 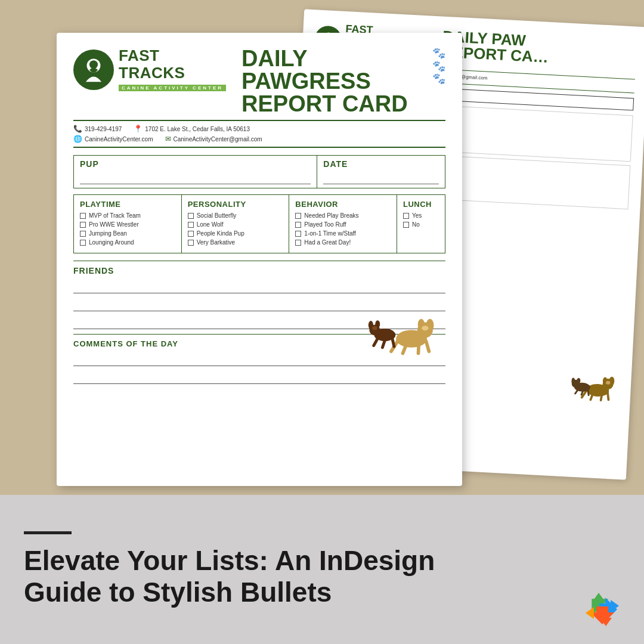 I want to click on playtime-item-1: MVP of Track Team, so click(x=128, y=216).